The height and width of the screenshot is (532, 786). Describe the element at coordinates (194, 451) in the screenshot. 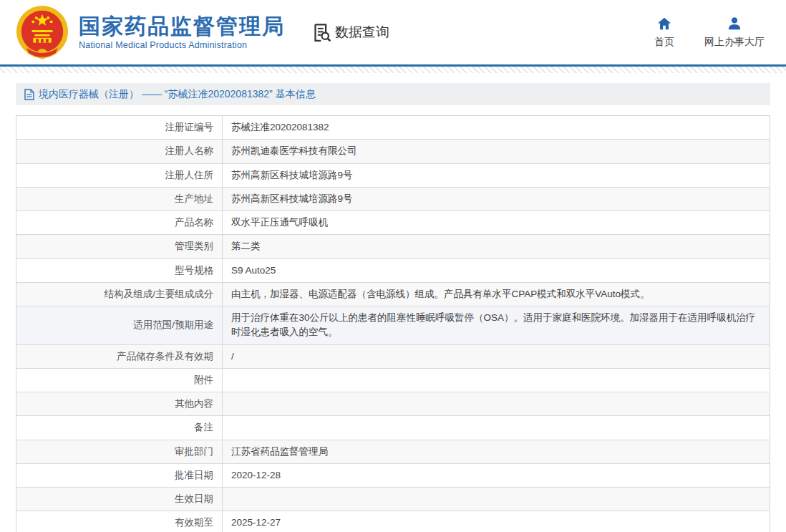

I see `row-label: 审批部门` at that location.